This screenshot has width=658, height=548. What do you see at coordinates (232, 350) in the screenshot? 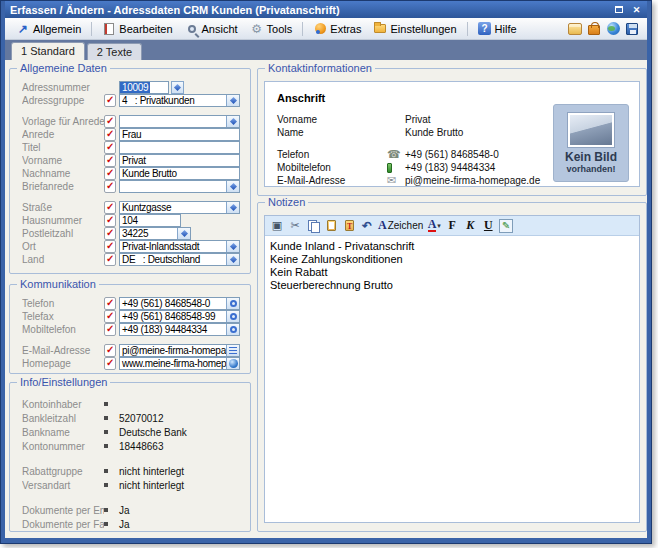
I see `email-action-button` at bounding box center [232, 350].